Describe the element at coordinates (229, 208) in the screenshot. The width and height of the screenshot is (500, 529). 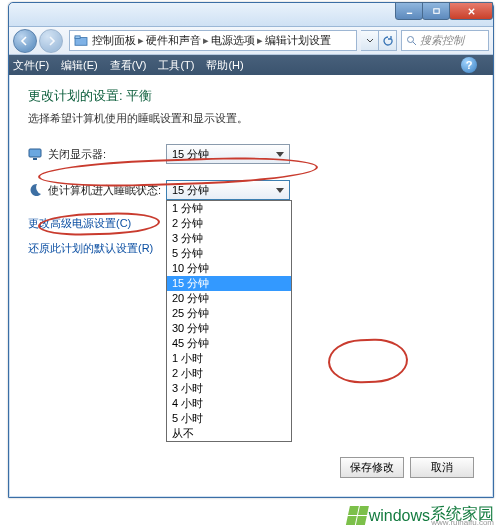
I see `sleep-option: 1 分钟` at that location.